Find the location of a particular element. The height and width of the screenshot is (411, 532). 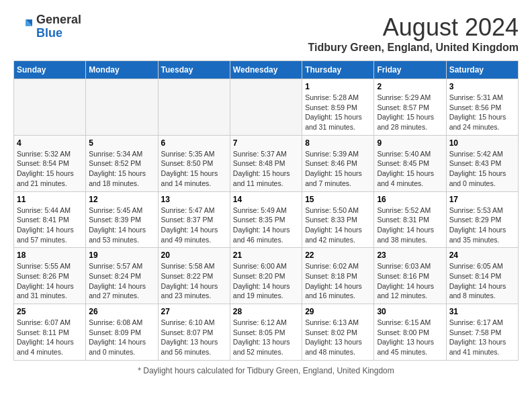

calendar-header-monday: Monday is located at coordinates (122, 70).